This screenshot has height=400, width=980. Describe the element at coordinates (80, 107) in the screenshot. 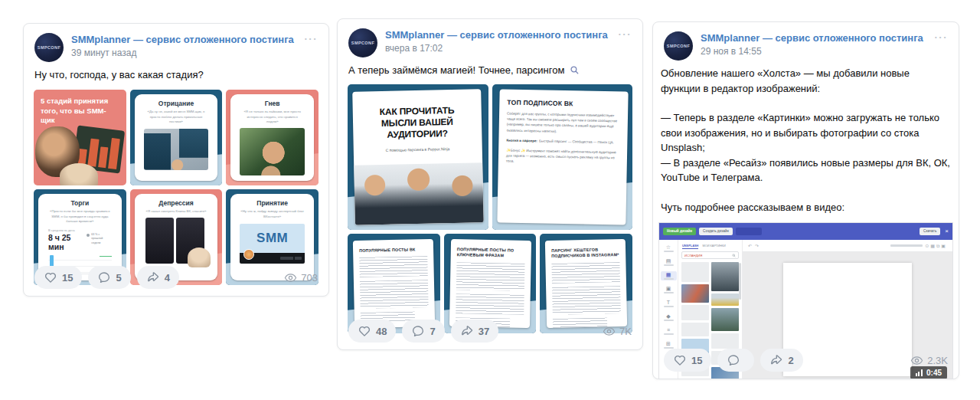

I see `cover-title: 5 стадий принятия того, что вы SMM-щик` at that location.